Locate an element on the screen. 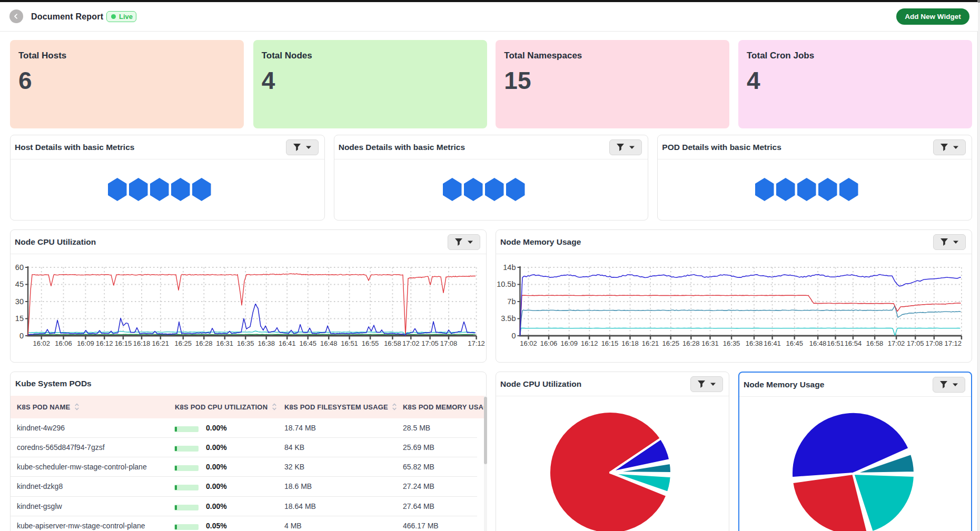 This screenshot has height=531, width=980. svg-text: 16:55 is located at coordinates (371, 343).